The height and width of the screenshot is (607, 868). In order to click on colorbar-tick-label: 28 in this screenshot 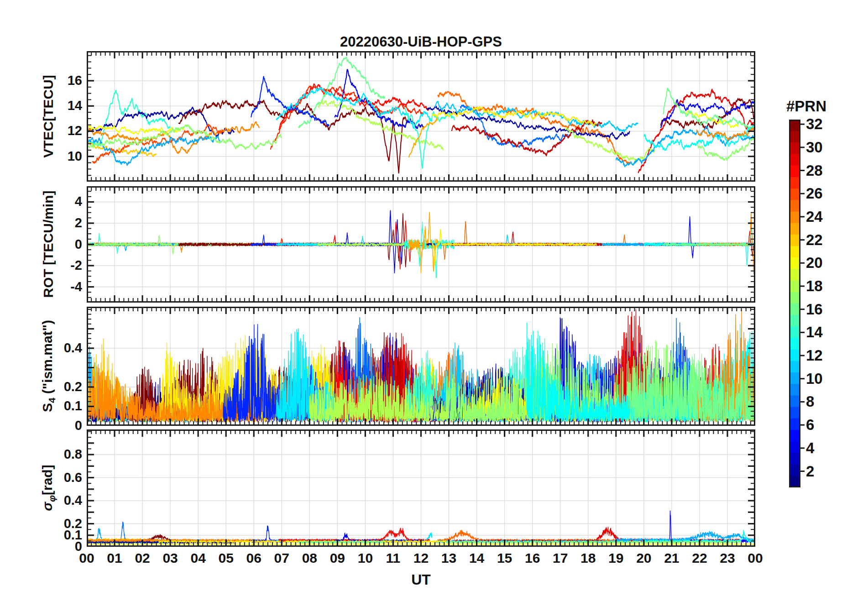, I will do `click(826, 171)`.